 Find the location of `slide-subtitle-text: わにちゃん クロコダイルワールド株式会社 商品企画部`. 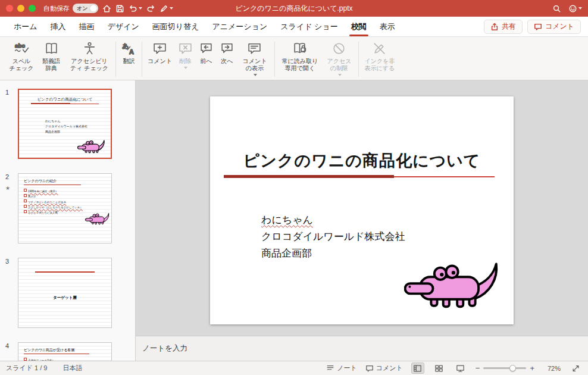

slide-subtitle-text: わにちゃん クロコダイルワールド株式会社 商品企画部 is located at coordinates (333, 237).